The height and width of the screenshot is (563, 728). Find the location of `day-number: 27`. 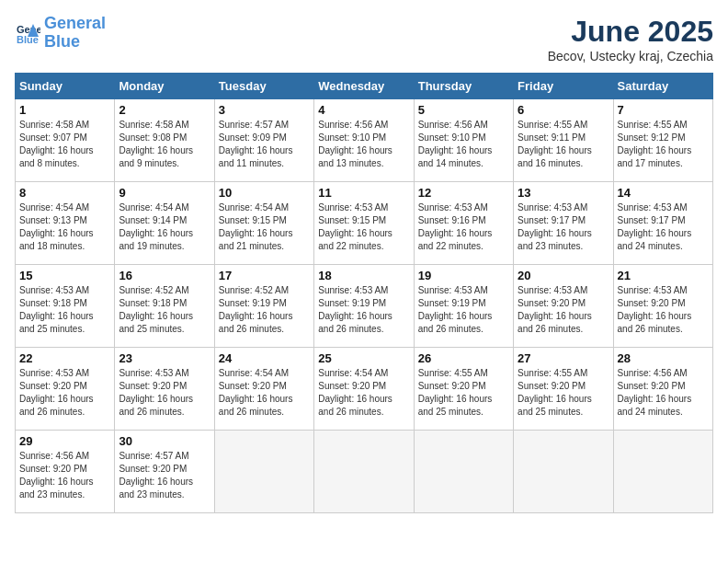

day-number: 27 is located at coordinates (563, 359).